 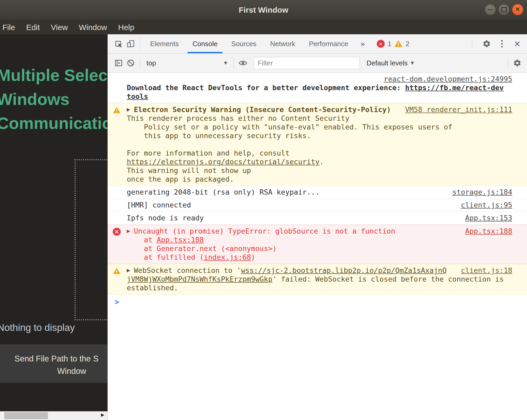 What do you see at coordinates (59, 27) in the screenshot?
I see `menu-view: View` at bounding box center [59, 27].